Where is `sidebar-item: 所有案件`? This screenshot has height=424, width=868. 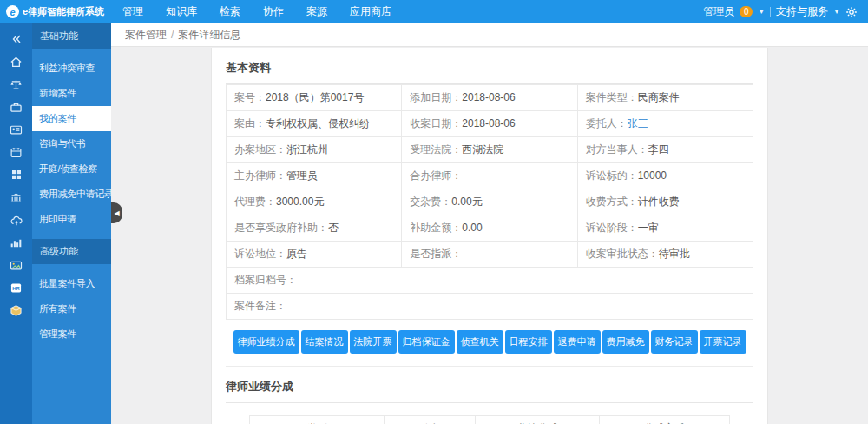
sidebar-item: 所有案件 is located at coordinates (71, 309).